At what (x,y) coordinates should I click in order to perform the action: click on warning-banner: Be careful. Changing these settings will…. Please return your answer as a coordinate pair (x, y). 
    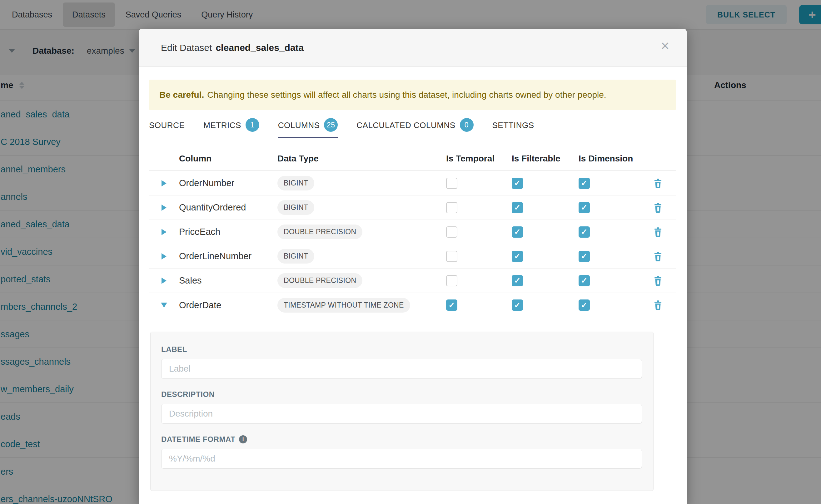
    Looking at the image, I should click on (413, 95).